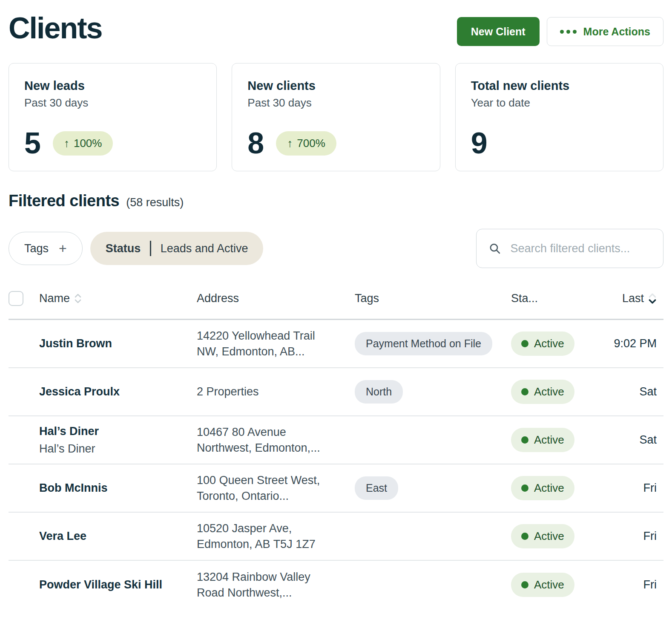 The image size is (672, 617). What do you see at coordinates (276, 585) in the screenshot?
I see `client-address: 13204 Rainbow Valley Road Northwest,...` at bounding box center [276, 585].